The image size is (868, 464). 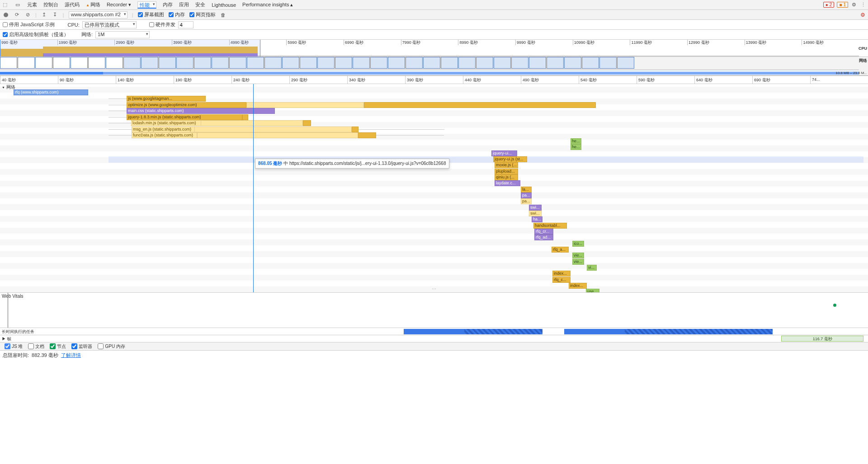 What do you see at coordinates (111, 347) in the screenshot?
I see `legend-item: GPU 内存` at bounding box center [111, 347].